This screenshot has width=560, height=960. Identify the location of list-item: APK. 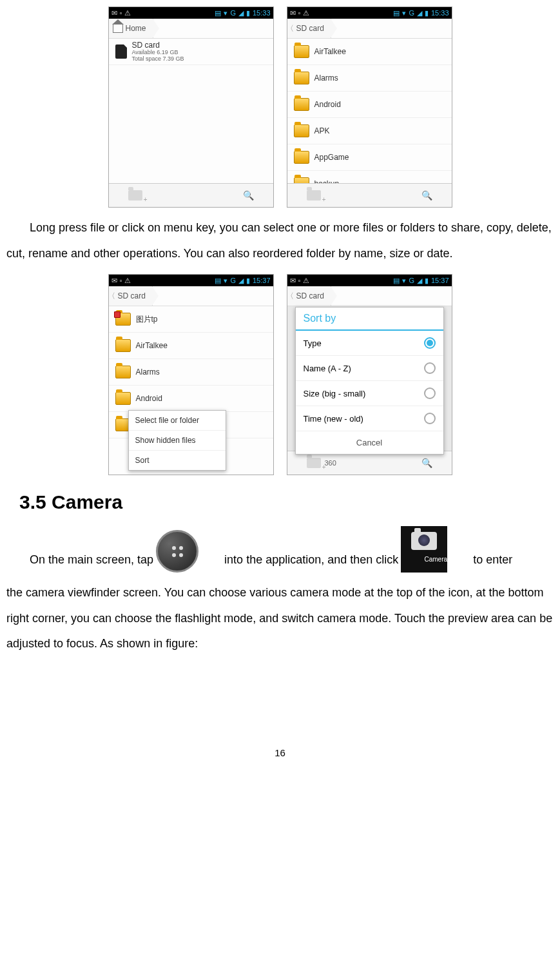
(370, 132).